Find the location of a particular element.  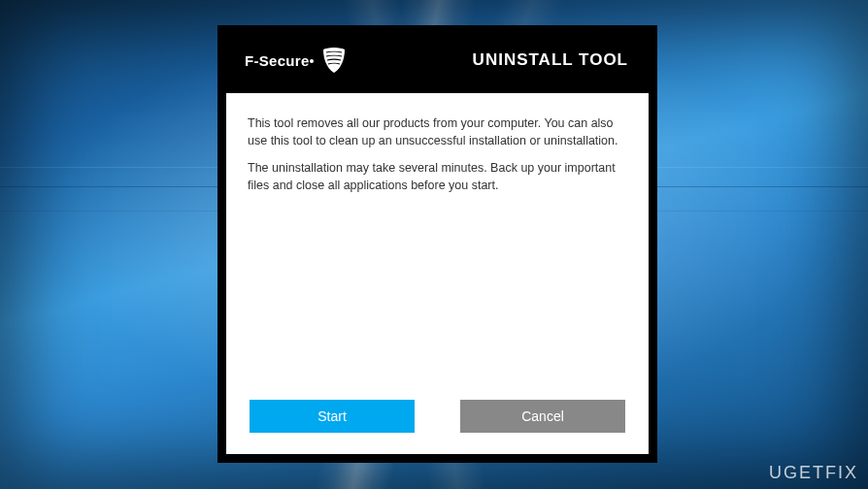

intro-paragraph-2: The uninstallation may take several minu… is located at coordinates (437, 177).